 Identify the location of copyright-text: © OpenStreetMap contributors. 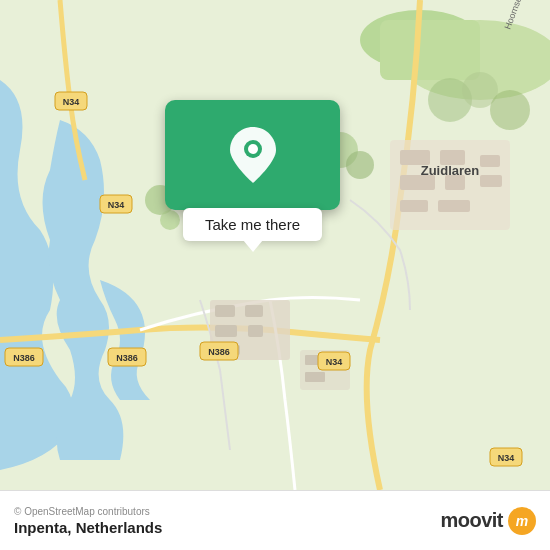
(88, 512).